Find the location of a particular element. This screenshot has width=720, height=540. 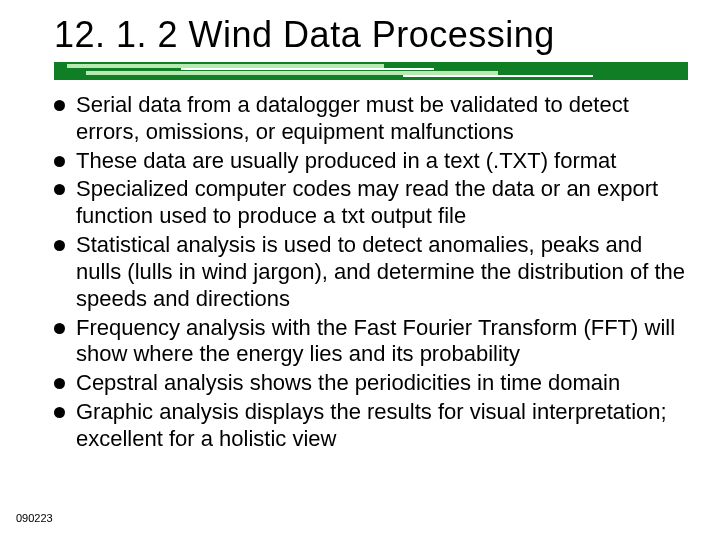

list-item: Cepstral analysis shows the periodicitie… is located at coordinates (371, 384).